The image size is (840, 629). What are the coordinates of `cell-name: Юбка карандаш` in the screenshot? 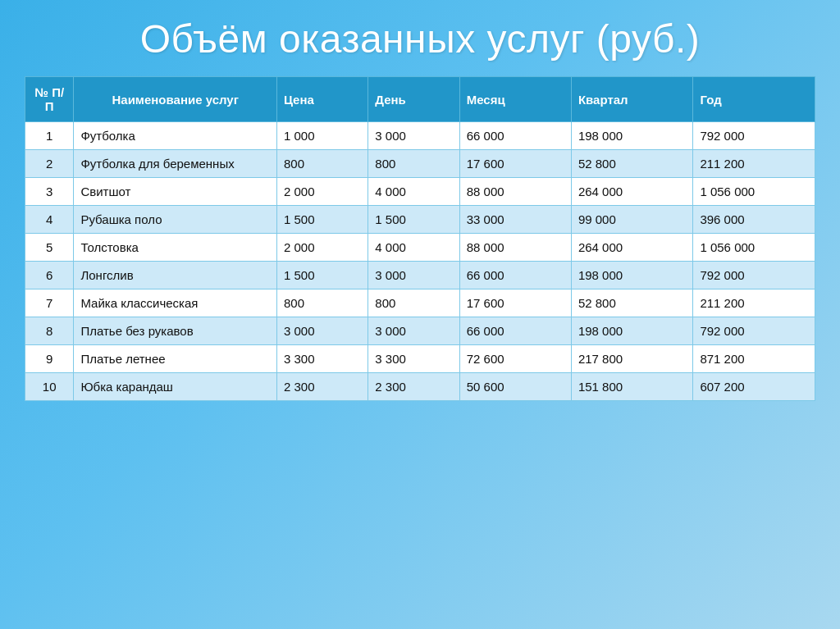 It's located at (176, 387).